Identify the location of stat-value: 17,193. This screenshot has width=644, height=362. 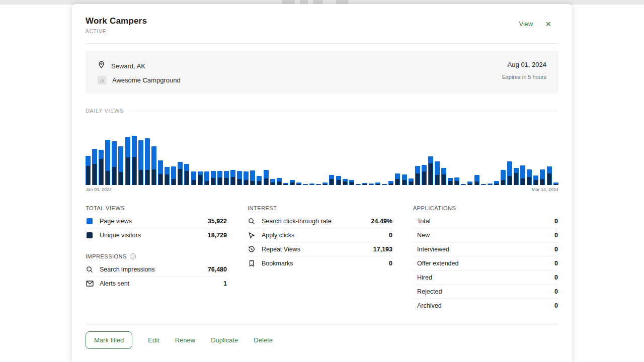
(383, 249).